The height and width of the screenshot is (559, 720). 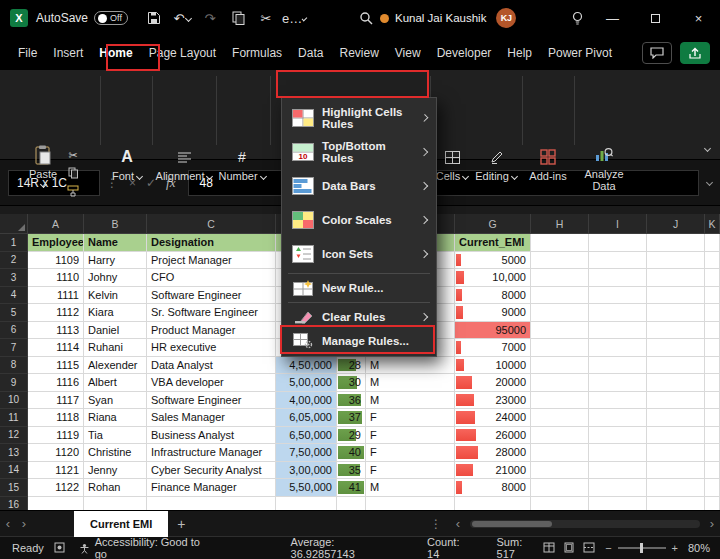 I want to click on cell-J1, so click(x=676, y=243).